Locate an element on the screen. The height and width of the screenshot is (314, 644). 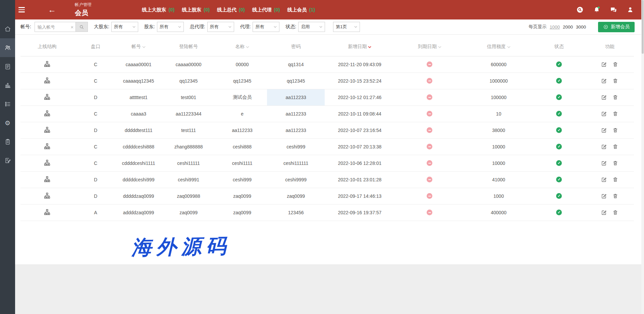
page-select: 第1页 is located at coordinates (346, 27).